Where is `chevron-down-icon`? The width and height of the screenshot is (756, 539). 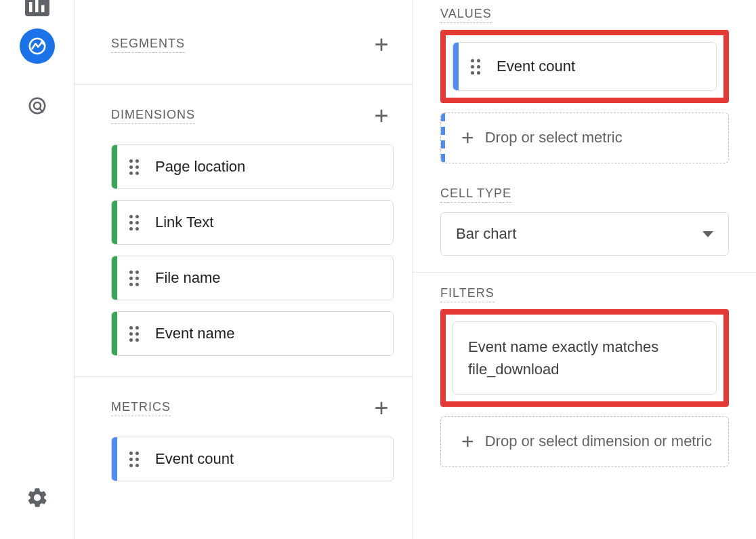 chevron-down-icon is located at coordinates (708, 235).